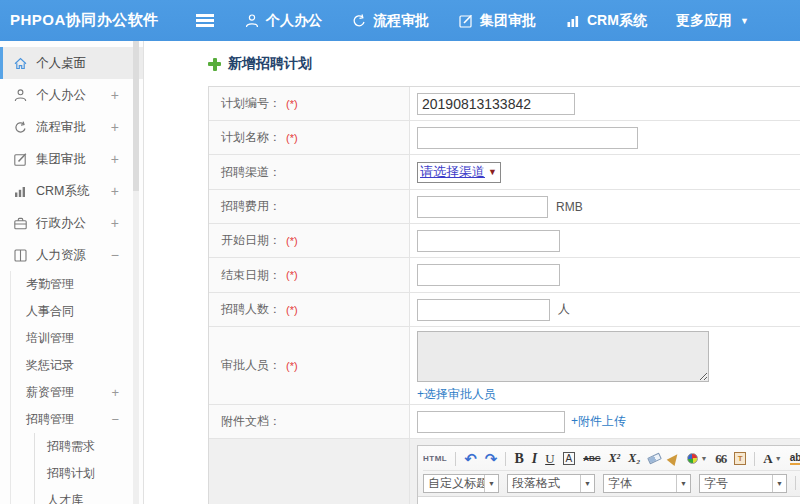 This screenshot has width=800, height=504. I want to click on sidebar-item-label: 行政办公, so click(61, 224).